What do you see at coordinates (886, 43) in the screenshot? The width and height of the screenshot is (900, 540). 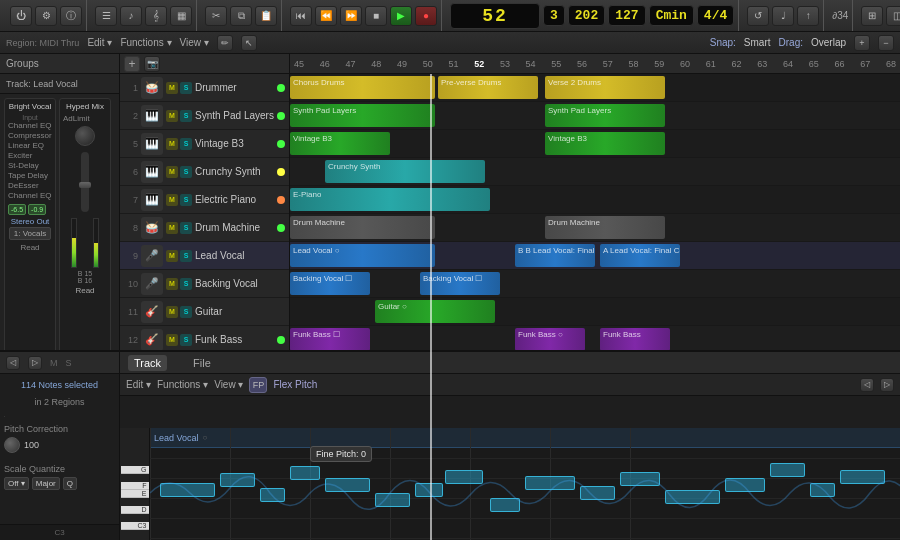 I see `zoom-out: −` at bounding box center [886, 43].